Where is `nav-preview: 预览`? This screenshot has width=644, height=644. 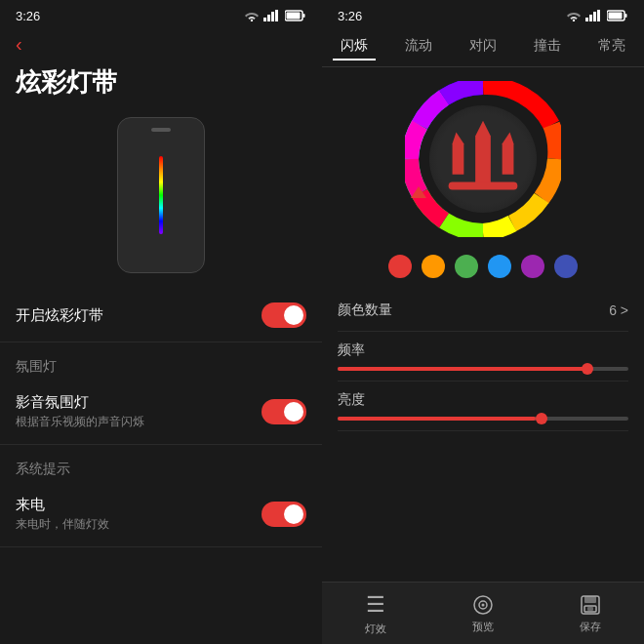 nav-preview: 预览 is located at coordinates (483, 615).